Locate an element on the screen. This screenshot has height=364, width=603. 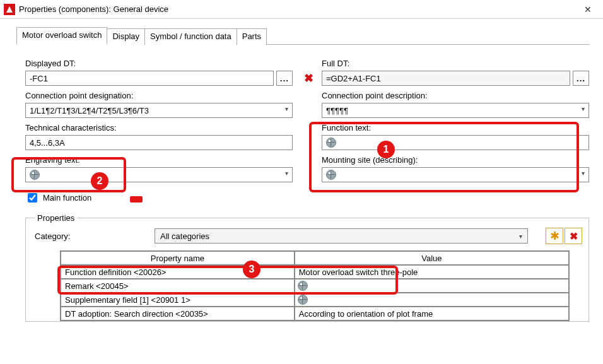
tab-symbol-function: Symbol / function data is located at coordinates (191, 37).